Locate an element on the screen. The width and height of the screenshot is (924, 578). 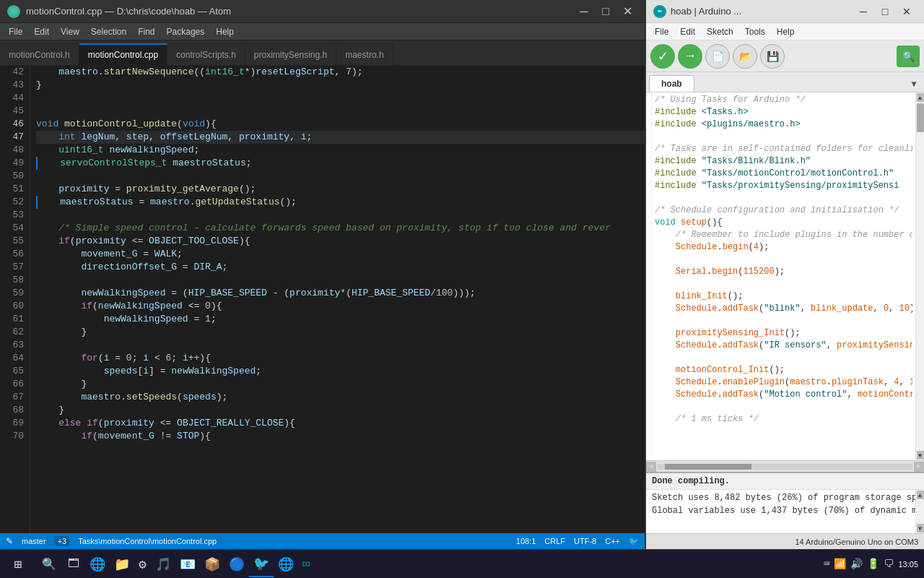
tab-dropdown-button: ▼ is located at coordinates (914, 85).